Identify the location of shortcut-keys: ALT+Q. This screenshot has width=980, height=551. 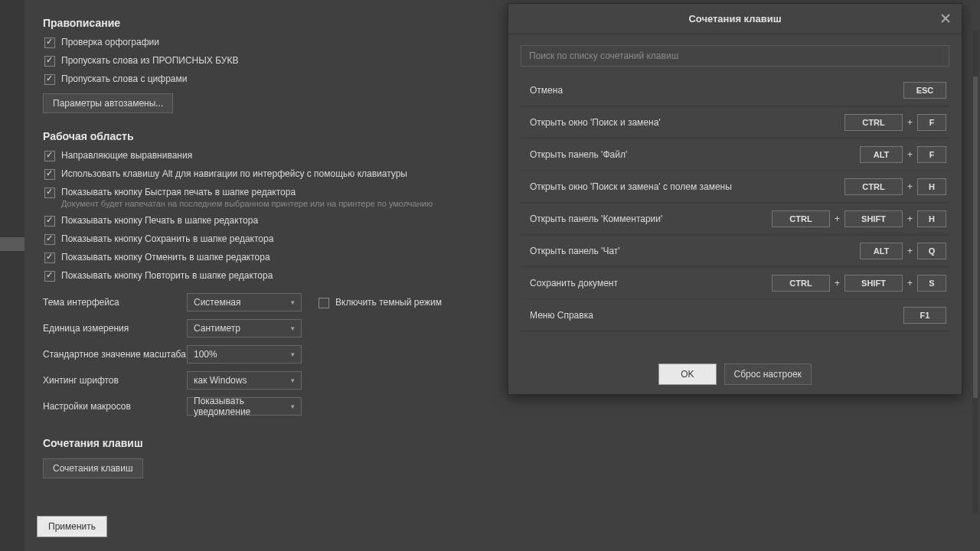
(905, 251).